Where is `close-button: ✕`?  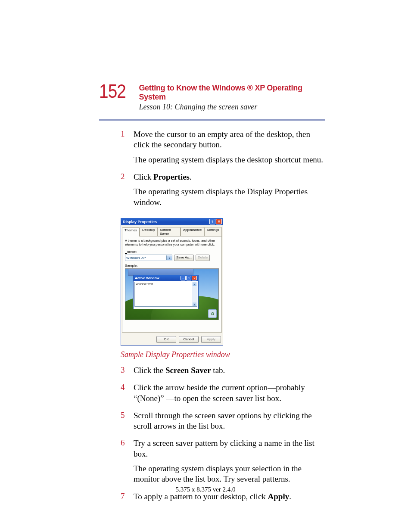 close-button: ✕ is located at coordinates (219, 221).